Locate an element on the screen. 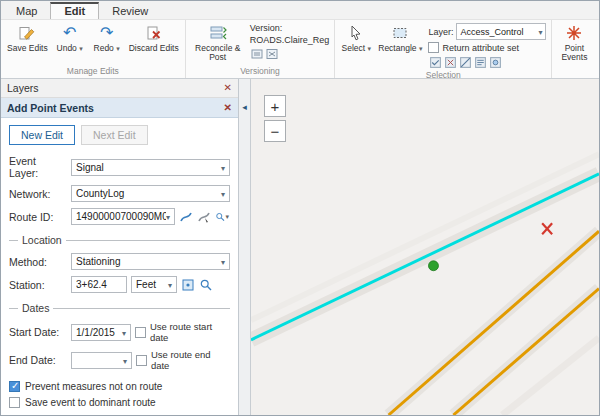 This screenshot has height=416, width=600. return-attribute-set-label: Return attribute set is located at coordinates (480, 48).